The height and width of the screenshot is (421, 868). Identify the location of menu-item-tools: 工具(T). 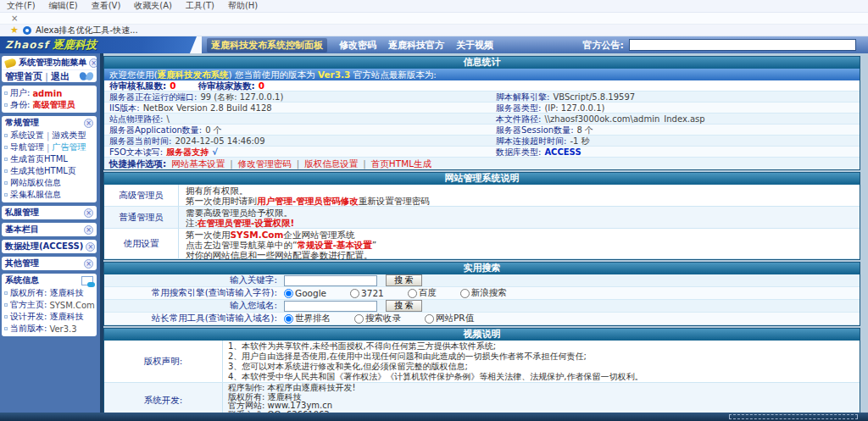
(200, 6).